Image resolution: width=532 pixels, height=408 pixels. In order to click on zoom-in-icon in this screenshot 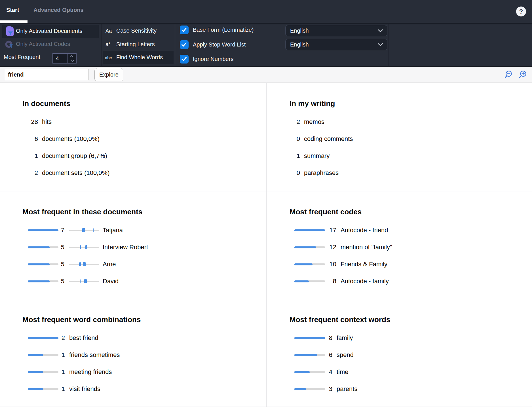, I will do `click(523, 75)`.